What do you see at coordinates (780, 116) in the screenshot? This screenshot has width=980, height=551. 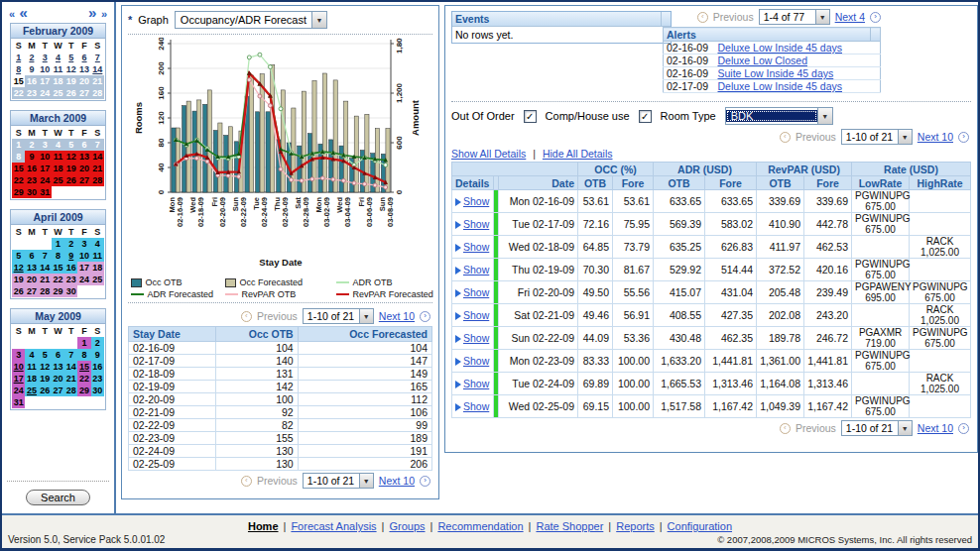 I see `room-type-select: BDK` at bounding box center [780, 116].